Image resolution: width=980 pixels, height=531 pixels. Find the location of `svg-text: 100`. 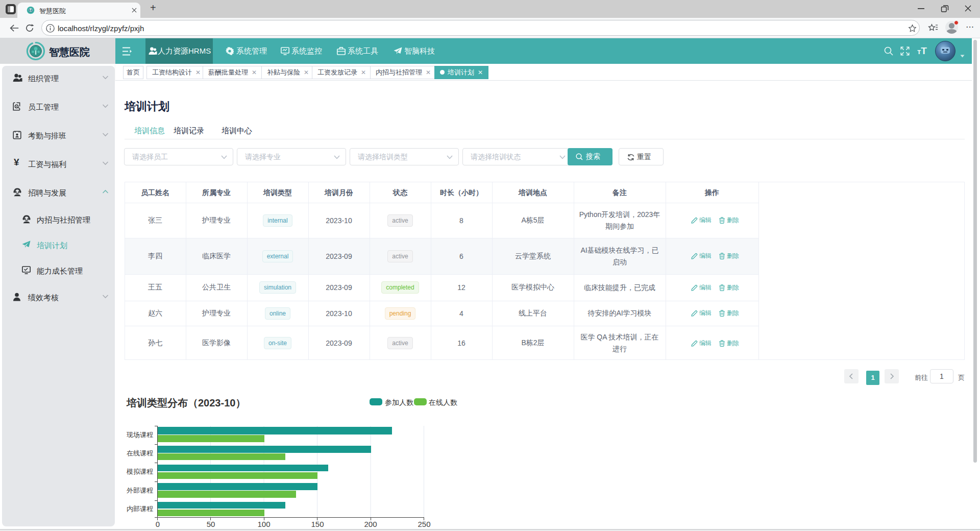

svg-text: 100 is located at coordinates (263, 524).